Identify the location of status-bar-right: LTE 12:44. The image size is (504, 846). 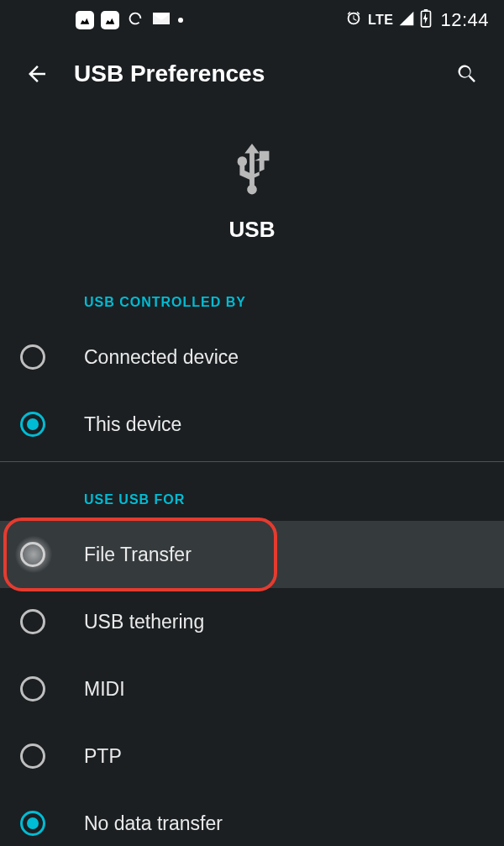
(417, 20).